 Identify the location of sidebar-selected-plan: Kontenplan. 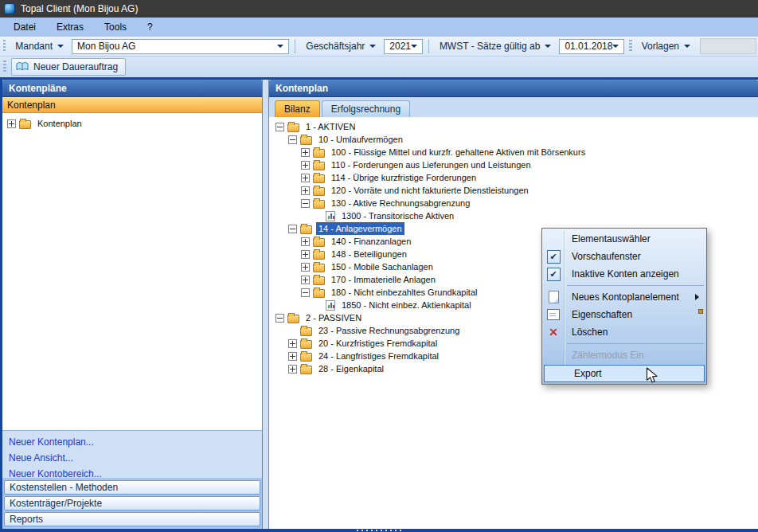
(132, 105).